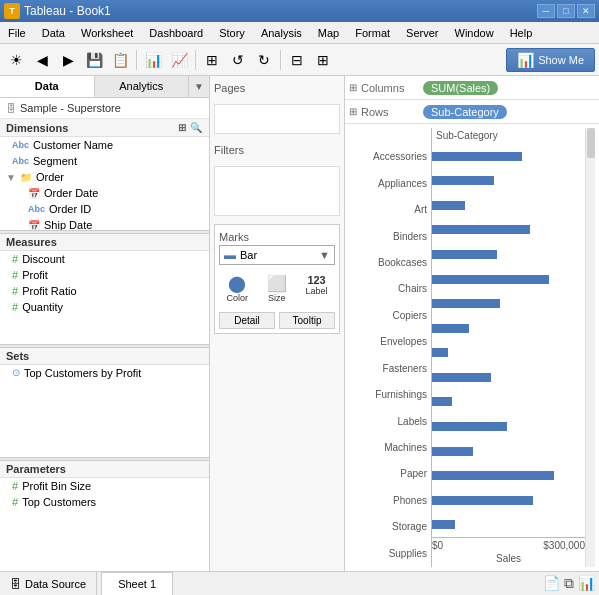  What do you see at coordinates (282, 32) in the screenshot?
I see `menu-analysis: Analysis` at bounding box center [282, 32].